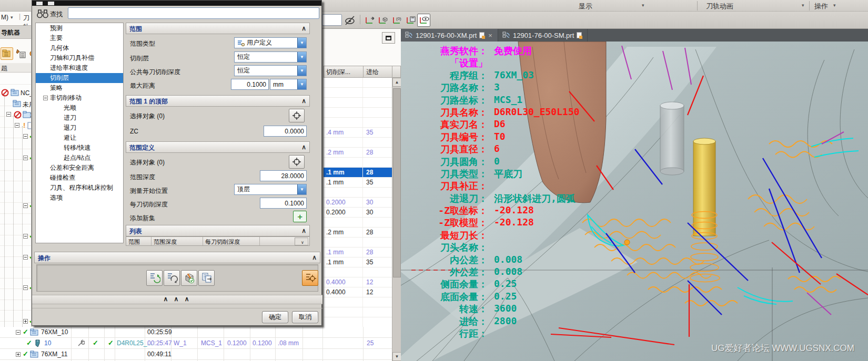 The height and width of the screenshot is (361, 868). Describe the element at coordinates (79, 148) in the screenshot. I see `dialog-tree-item: 转移/快速` at that location.